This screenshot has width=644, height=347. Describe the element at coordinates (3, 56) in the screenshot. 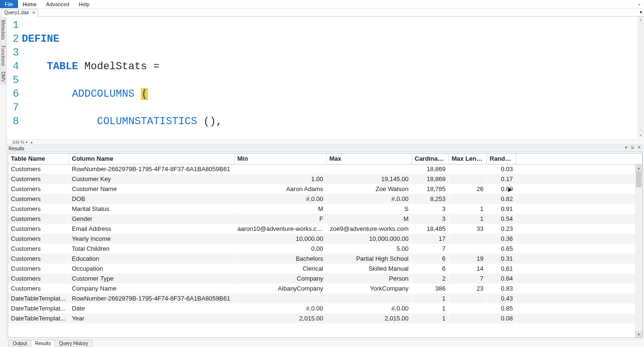

I see `side-tab-functions: Functions` at that location.